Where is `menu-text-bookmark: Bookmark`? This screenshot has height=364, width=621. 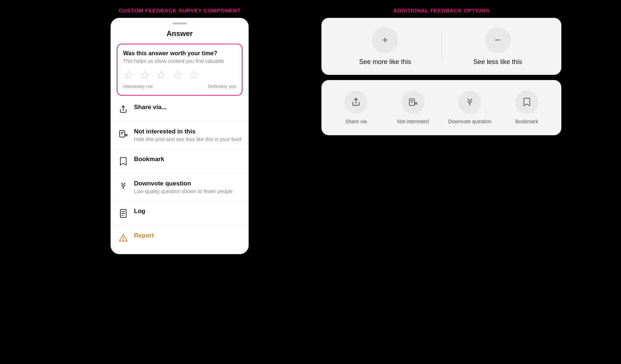 menu-text-bookmark: Bookmark is located at coordinates (149, 159).